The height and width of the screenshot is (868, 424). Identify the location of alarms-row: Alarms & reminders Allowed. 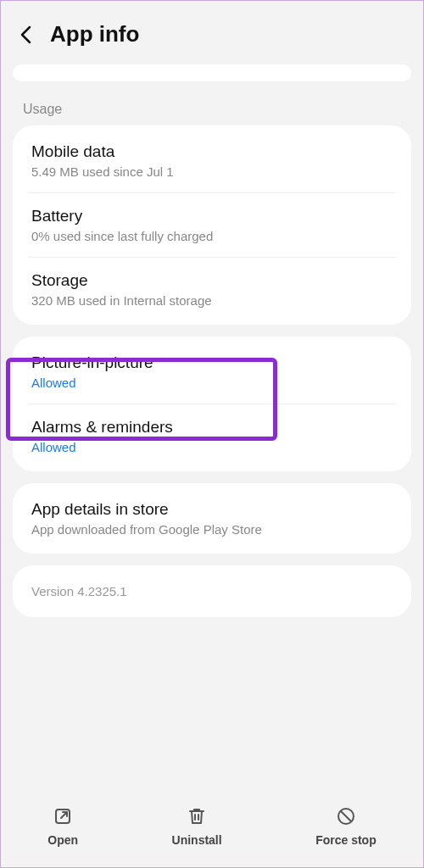
(212, 436).